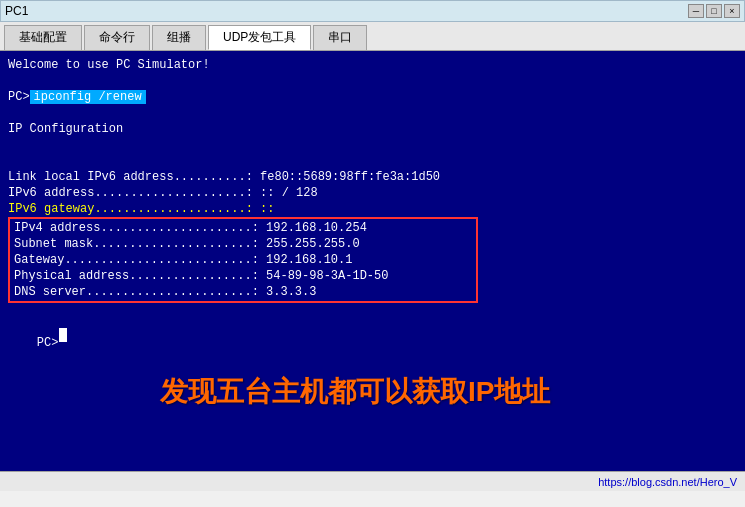 This screenshot has width=745, height=507. What do you see at coordinates (372, 335) in the screenshot?
I see `terminal-prompt: PC>` at bounding box center [372, 335].